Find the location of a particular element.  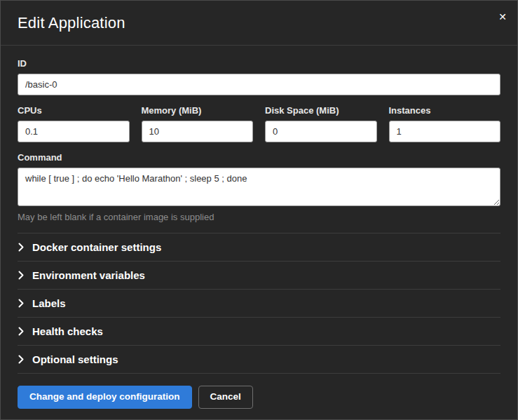

instances-field: Instances is located at coordinates (445, 119).